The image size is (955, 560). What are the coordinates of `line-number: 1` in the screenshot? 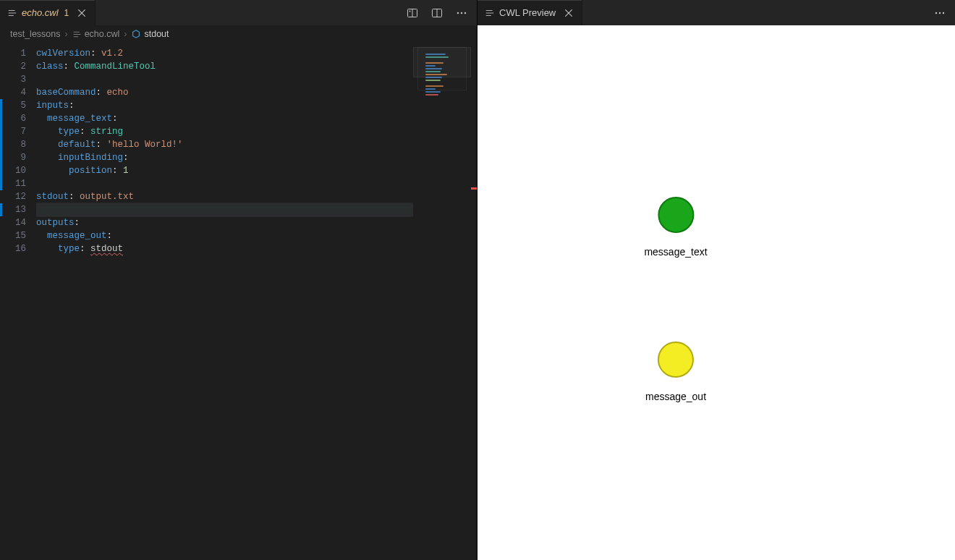 It's located at (14, 54).